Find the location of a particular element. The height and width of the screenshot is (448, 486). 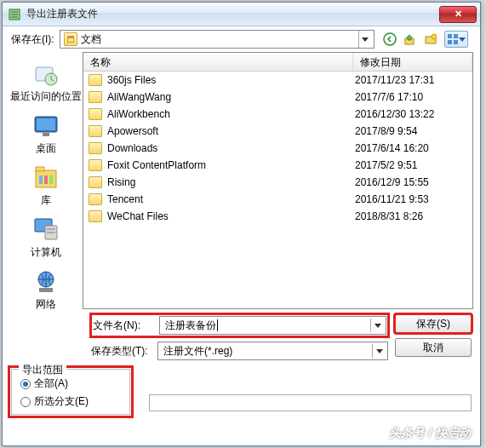

table-row: Tencent2016/11/21 9:53 is located at coordinates (277, 199).